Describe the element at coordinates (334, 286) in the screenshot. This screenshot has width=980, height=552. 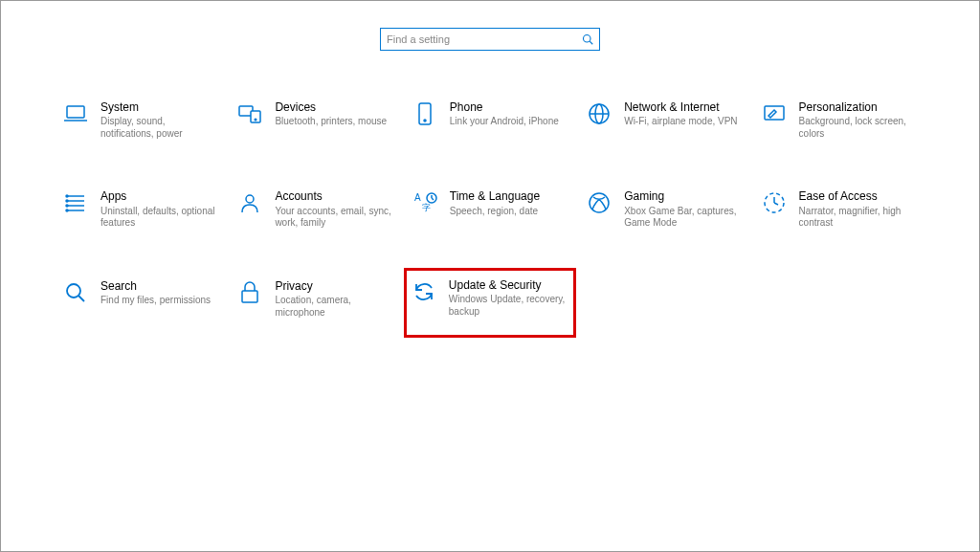
I see `tile-title: Privacy` at that location.